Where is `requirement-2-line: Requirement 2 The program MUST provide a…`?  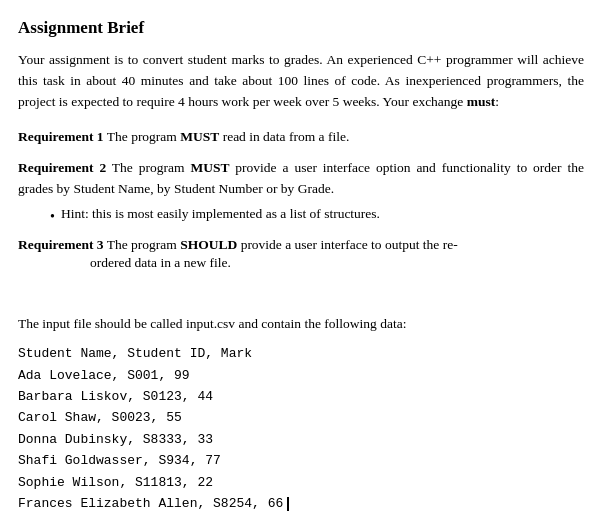 requirement-2-line: Requirement 2 The program MUST provide a… is located at coordinates (301, 179).